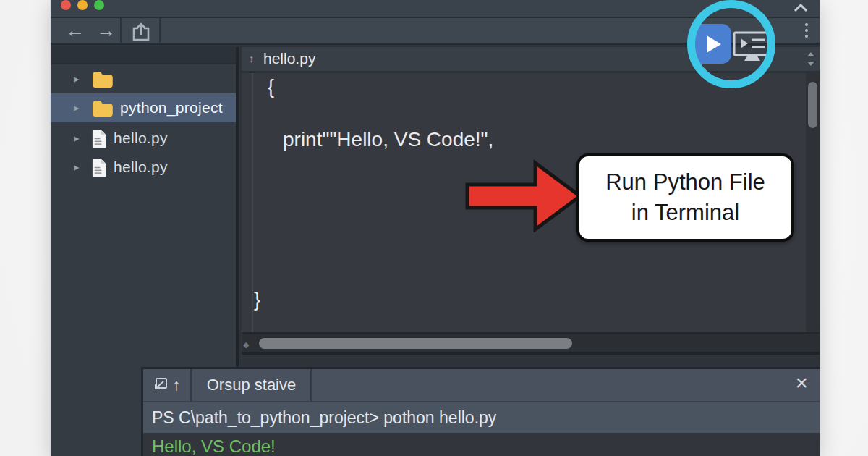 This screenshot has height=456, width=868. Describe the element at coordinates (811, 61) in the screenshot. I see `split-editor-icon` at that location.